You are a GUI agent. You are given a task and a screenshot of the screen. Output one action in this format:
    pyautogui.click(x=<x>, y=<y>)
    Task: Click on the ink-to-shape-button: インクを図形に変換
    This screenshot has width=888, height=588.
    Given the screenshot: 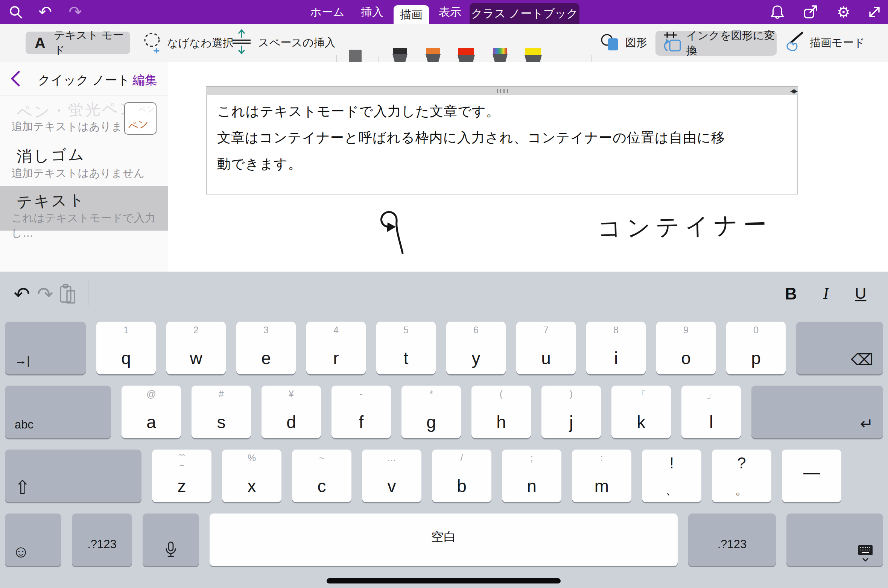 What is the action you would take?
    pyautogui.click(x=716, y=43)
    